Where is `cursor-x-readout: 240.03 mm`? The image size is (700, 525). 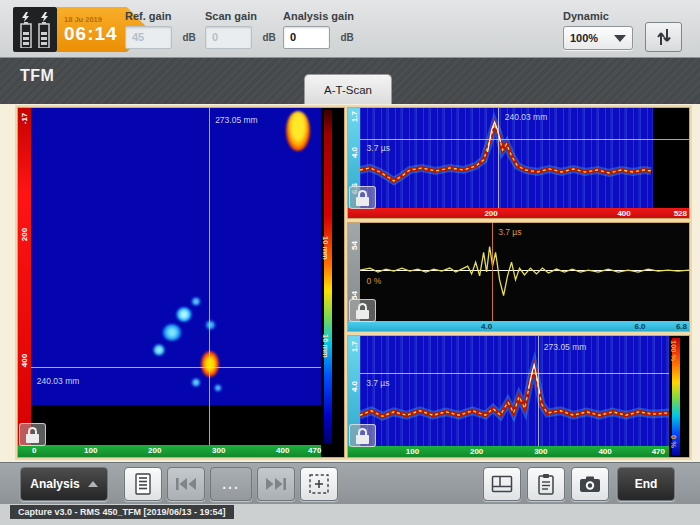 cursor-x-readout: 240.03 mm is located at coordinates (526, 117).